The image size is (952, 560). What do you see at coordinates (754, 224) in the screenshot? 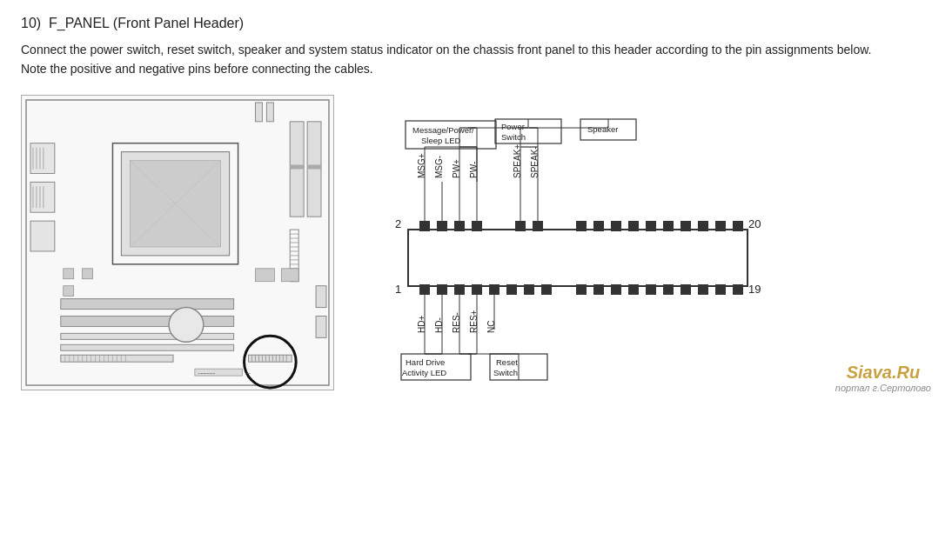
I see `svg-text: 20` at bounding box center [754, 224].